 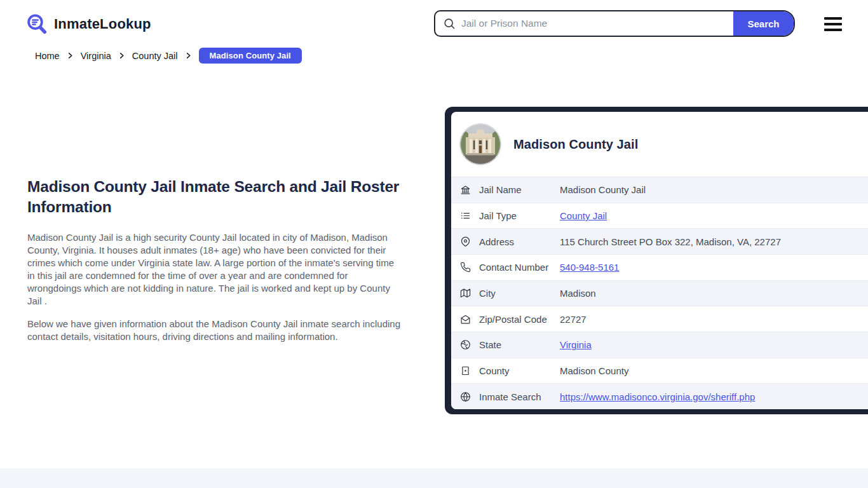 I want to click on row-value-link: 540-948-5161, so click(x=590, y=267).